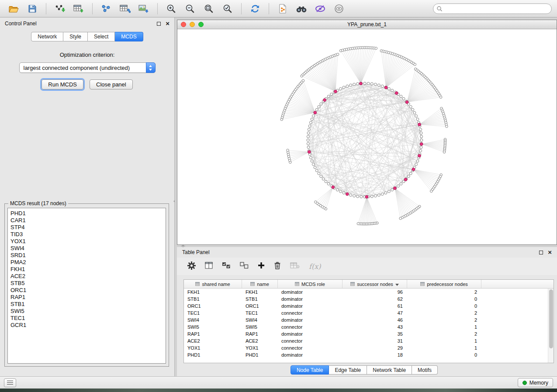 The height and width of the screenshot is (392, 557). What do you see at coordinates (320, 9) in the screenshot?
I see `hide-graphics-details-button` at bounding box center [320, 9].